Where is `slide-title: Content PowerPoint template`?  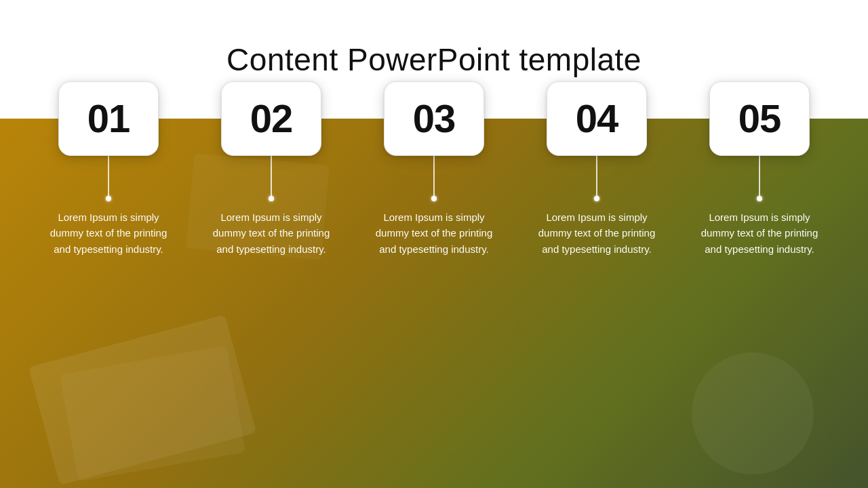 slide-title: Content PowerPoint template is located at coordinates (434, 60).